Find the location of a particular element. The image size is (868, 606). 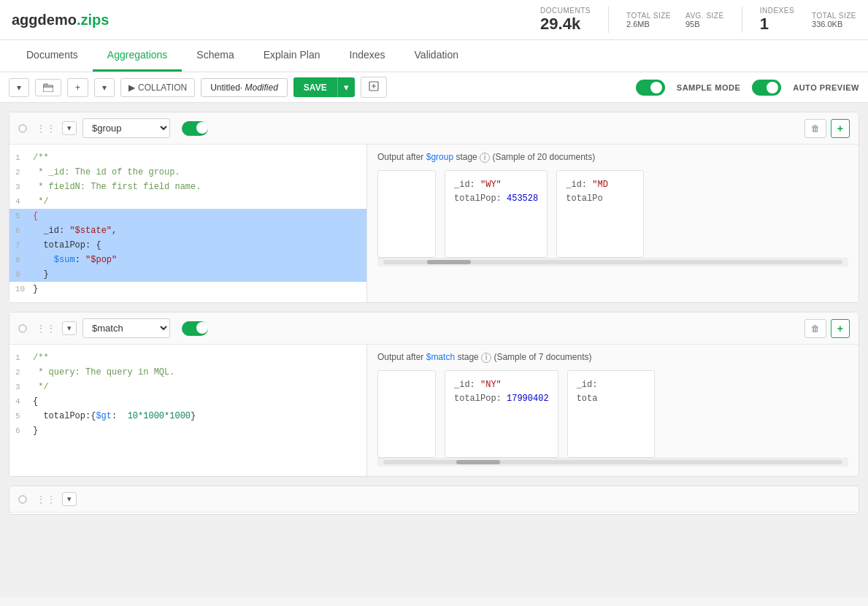

docs-stat: DOCUMENTS 29.4k is located at coordinates (565, 20).